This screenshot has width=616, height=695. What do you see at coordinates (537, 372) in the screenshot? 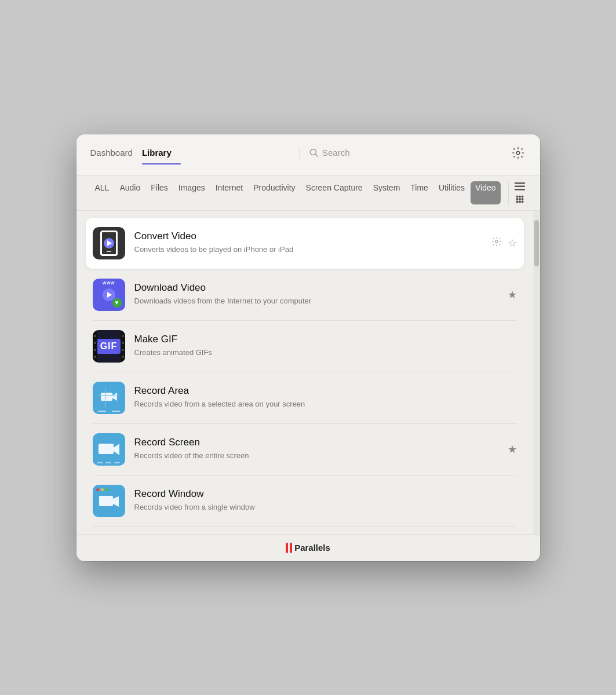
I see `scrollbar-track` at bounding box center [537, 372].